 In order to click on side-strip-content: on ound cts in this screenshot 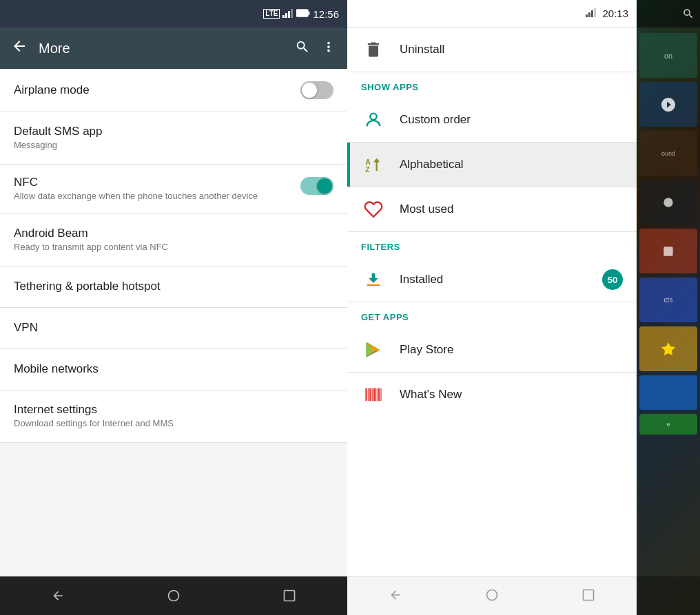, I will do `click(668, 307)`.